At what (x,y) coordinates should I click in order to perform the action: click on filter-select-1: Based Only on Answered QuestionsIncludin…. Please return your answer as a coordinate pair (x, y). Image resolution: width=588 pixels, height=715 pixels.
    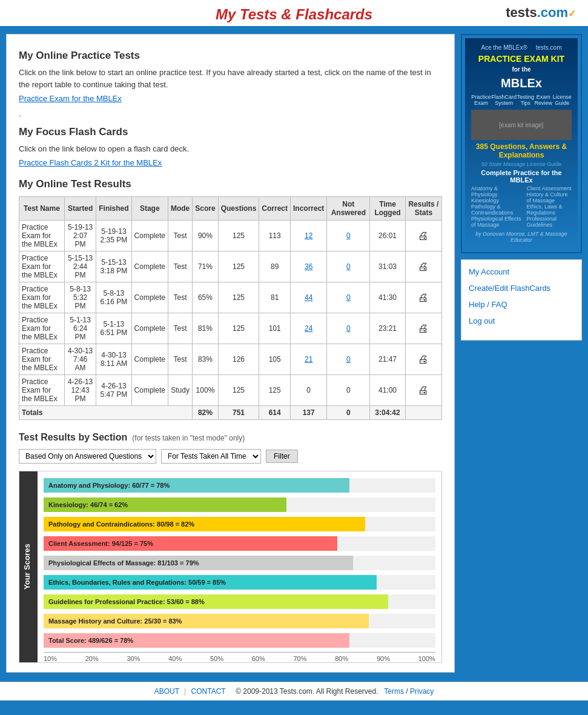
    Looking at the image, I should click on (87, 456).